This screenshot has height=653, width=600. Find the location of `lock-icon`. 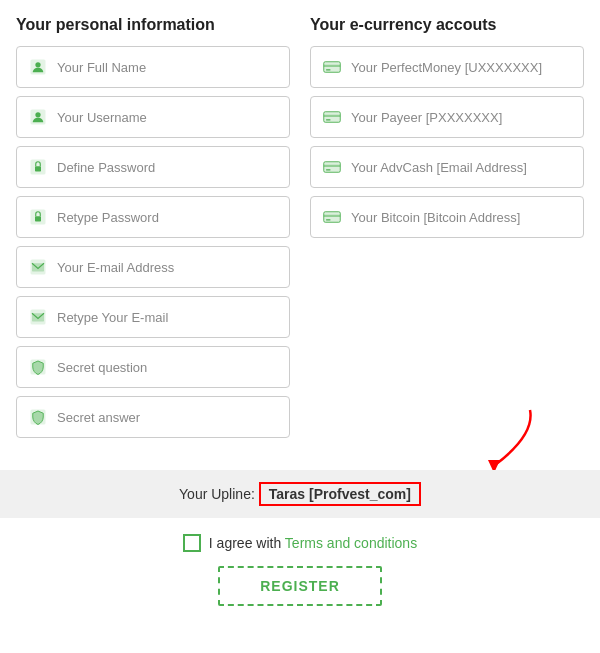

lock-icon is located at coordinates (38, 167).